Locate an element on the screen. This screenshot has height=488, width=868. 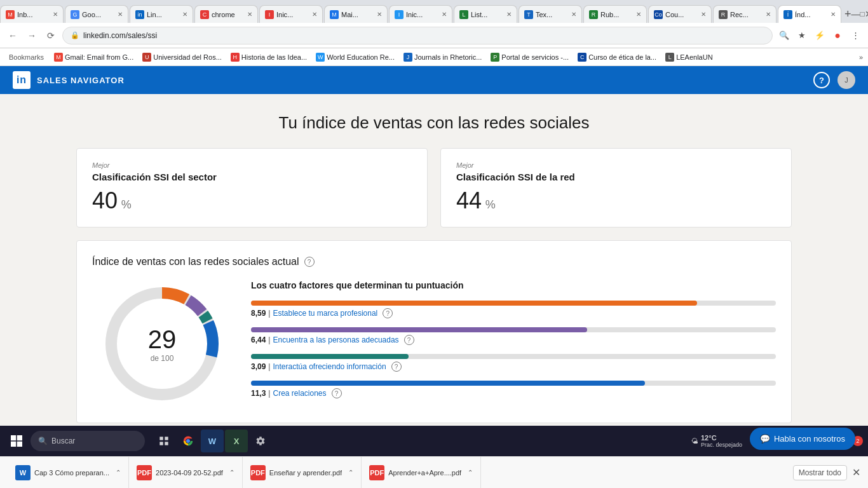
browser-tab-indice: Í Índ... ✕ is located at coordinates (810, 14).